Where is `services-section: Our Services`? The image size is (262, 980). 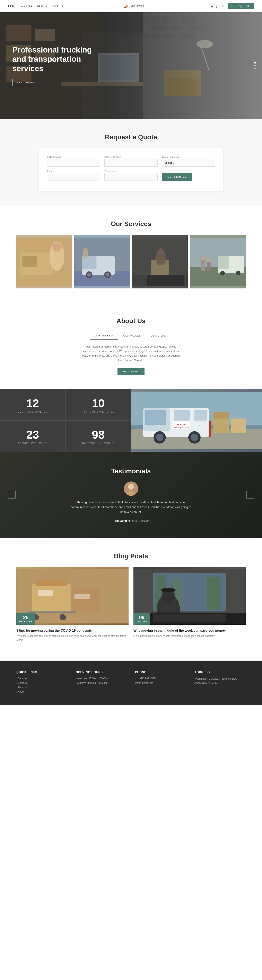 services-section: Our Services is located at coordinates (131, 254).